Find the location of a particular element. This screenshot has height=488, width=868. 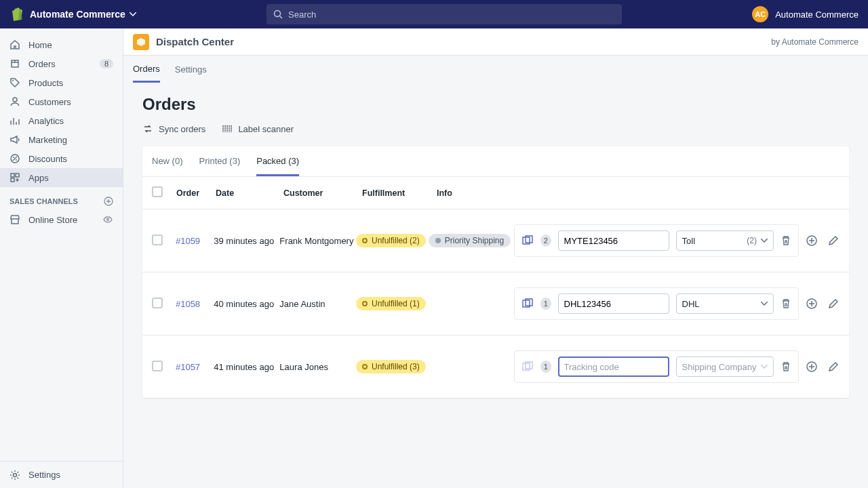

tab-settings: Settings is located at coordinates (191, 69).